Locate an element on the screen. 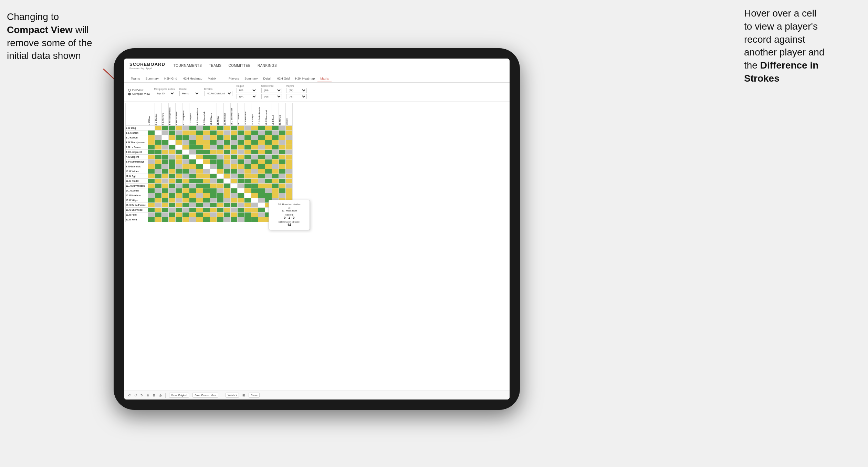  tab-h2h-heatmap-2: H2H Heatmap is located at coordinates (305, 79).